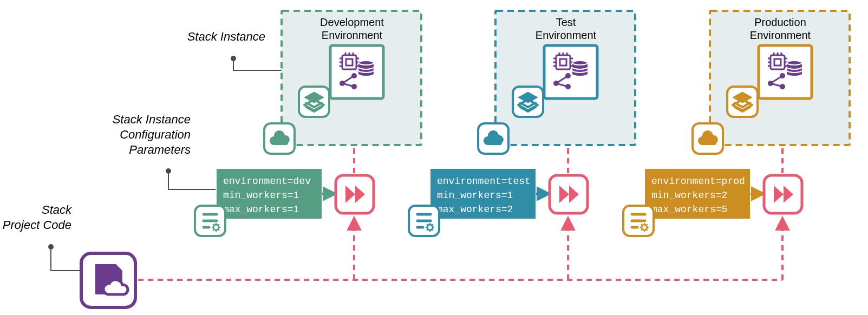  Describe the element at coordinates (269, 194) in the screenshot. I see `config-box-dev: environment=dev min_workers=1 max_worker…` at that location.